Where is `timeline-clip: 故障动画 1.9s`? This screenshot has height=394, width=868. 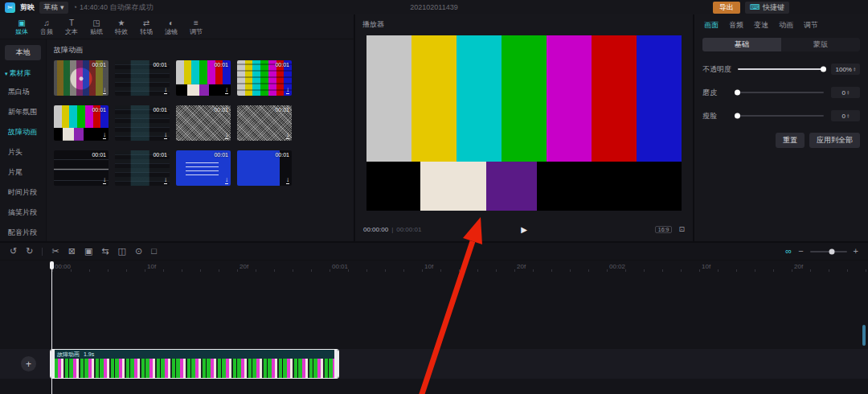
timeline-clip: 故障动画 1.9s is located at coordinates (194, 363).